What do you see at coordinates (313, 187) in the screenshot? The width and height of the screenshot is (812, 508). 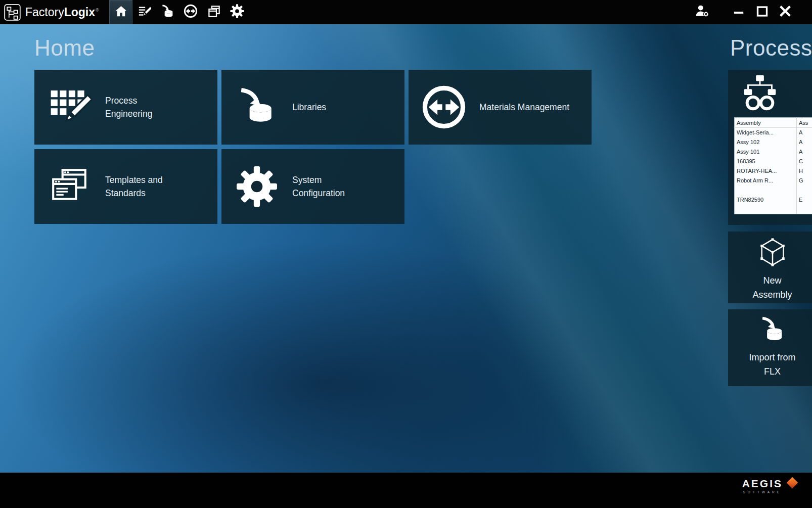 I see `tile-system-configuration: System Configuration` at bounding box center [313, 187].